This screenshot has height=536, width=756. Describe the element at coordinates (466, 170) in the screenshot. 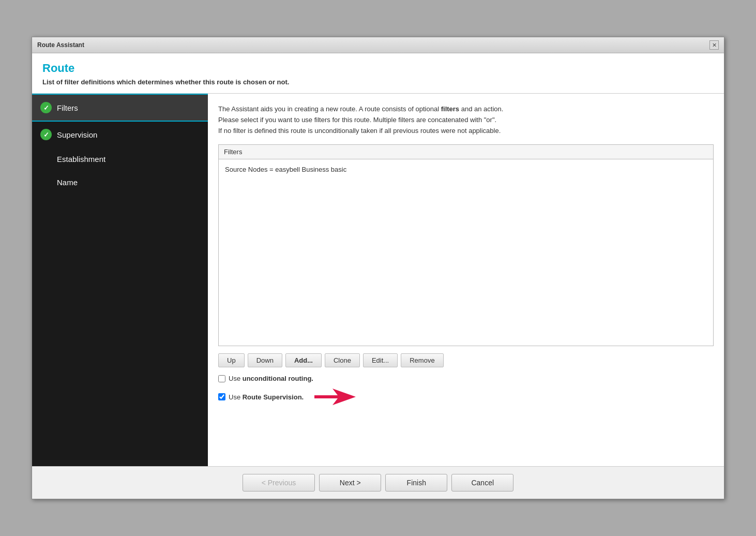

I see `filter-entry: Source Nodes = easybell Business basic` at that location.